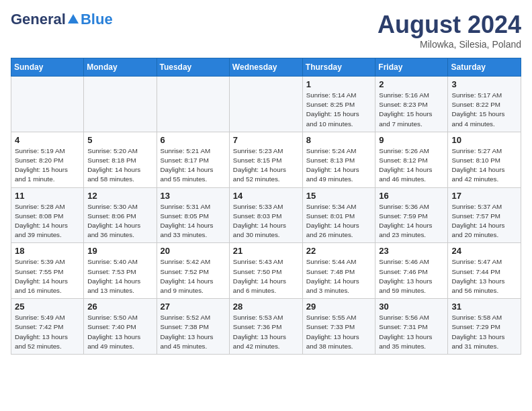  What do you see at coordinates (339, 110) in the screenshot?
I see `day-info: Sunrise: 5:14 AMSunset: 8:25 PMDaylight:…` at bounding box center [339, 110].